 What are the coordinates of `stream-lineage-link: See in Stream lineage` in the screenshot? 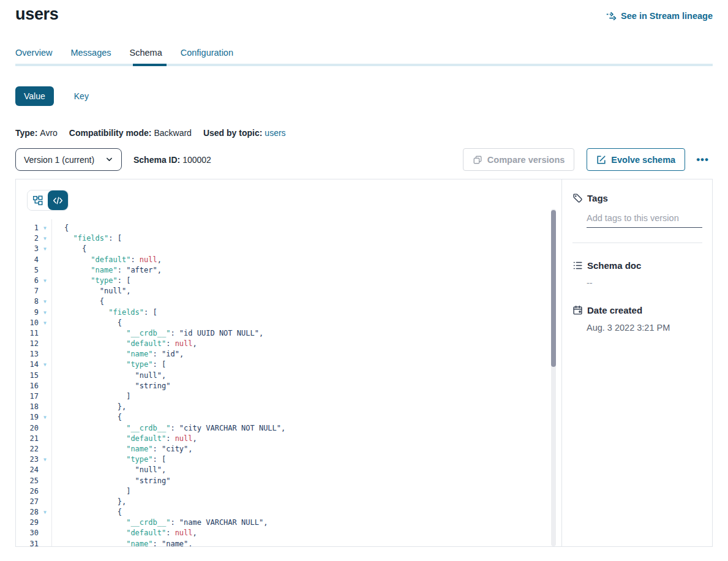 It's located at (659, 16).